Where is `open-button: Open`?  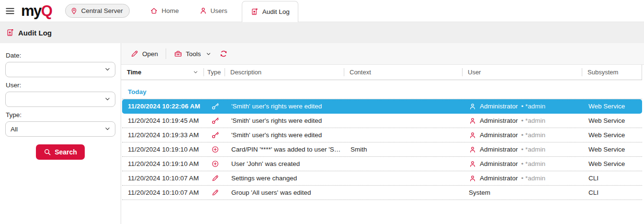
open-button: Open is located at coordinates (144, 54).